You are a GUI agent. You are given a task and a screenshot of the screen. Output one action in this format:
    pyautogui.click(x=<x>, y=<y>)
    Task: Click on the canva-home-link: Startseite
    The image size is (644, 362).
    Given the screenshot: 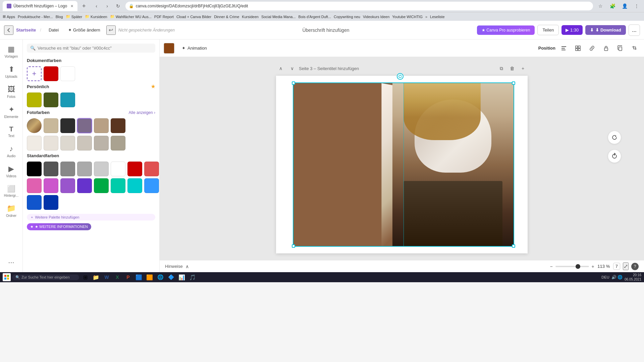 What is the action you would take?
    pyautogui.click(x=26, y=30)
    